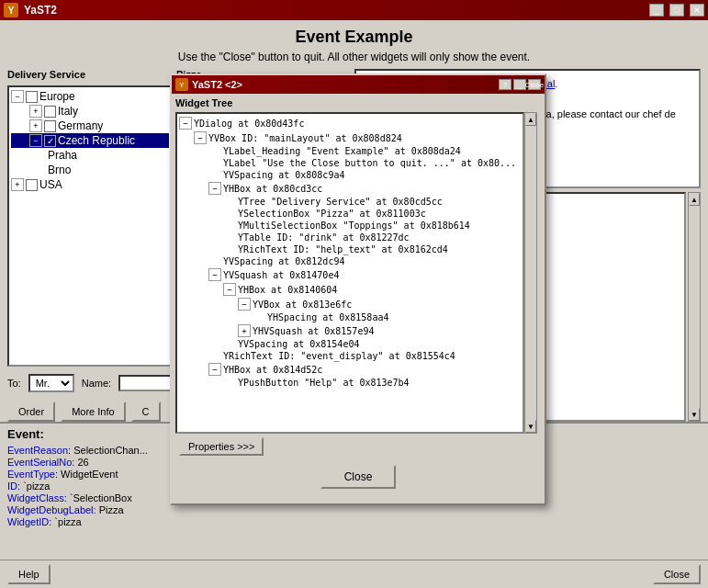  I want to click on wt-yvspacing-3: YVSpacing at 0x8154e04, so click(350, 344).